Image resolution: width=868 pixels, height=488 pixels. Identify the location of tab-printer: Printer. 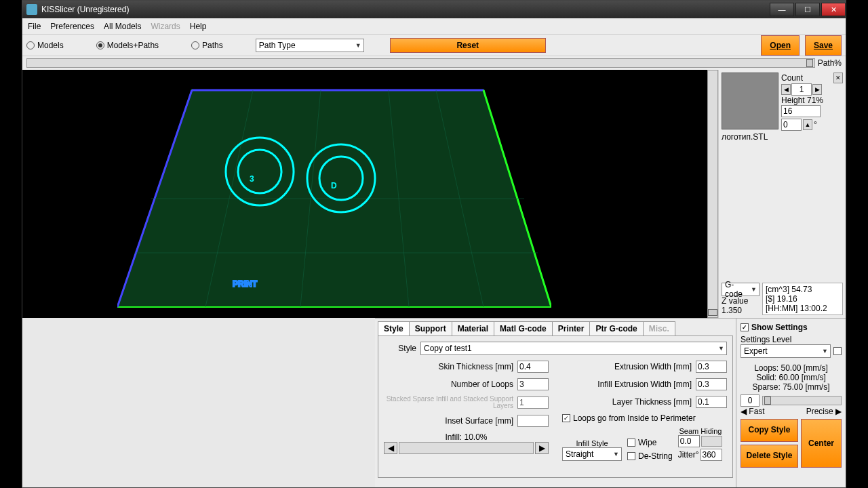
(571, 328).